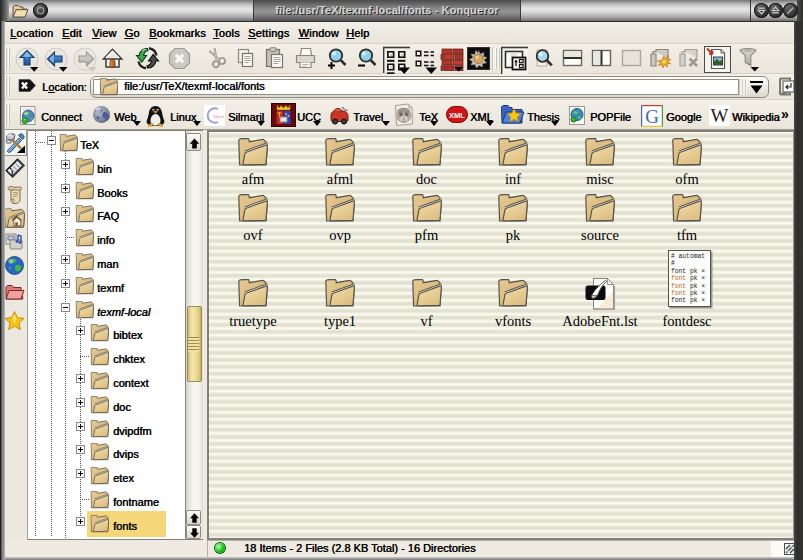 The width and height of the screenshot is (803, 560). I want to click on svg-text: XML, so click(457, 116).